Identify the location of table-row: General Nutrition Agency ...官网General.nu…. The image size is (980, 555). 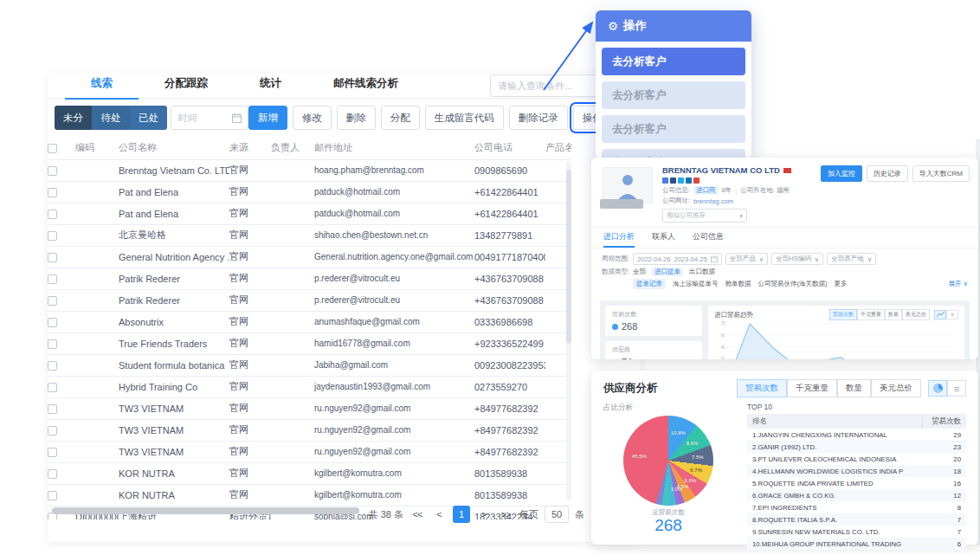
(310, 256).